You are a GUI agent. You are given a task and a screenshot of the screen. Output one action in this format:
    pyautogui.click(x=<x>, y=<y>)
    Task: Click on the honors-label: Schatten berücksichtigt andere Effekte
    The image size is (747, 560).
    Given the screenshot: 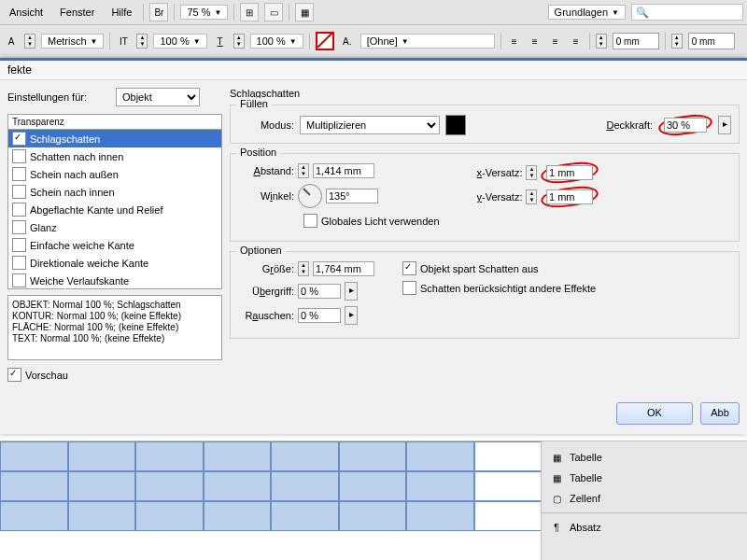 What is the action you would take?
    pyautogui.click(x=508, y=288)
    